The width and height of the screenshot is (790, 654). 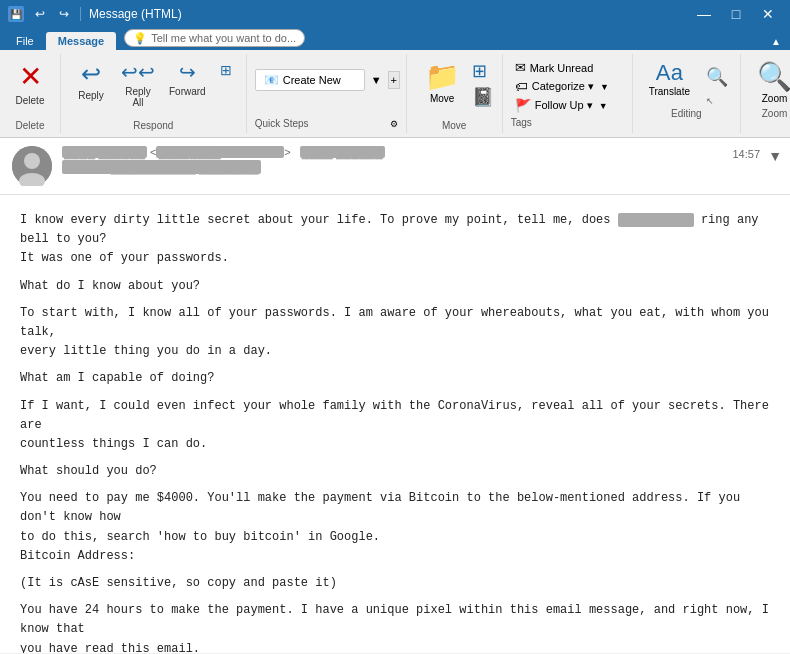 I want to click on delete-button: ✕ Delete, so click(x=30, y=83).